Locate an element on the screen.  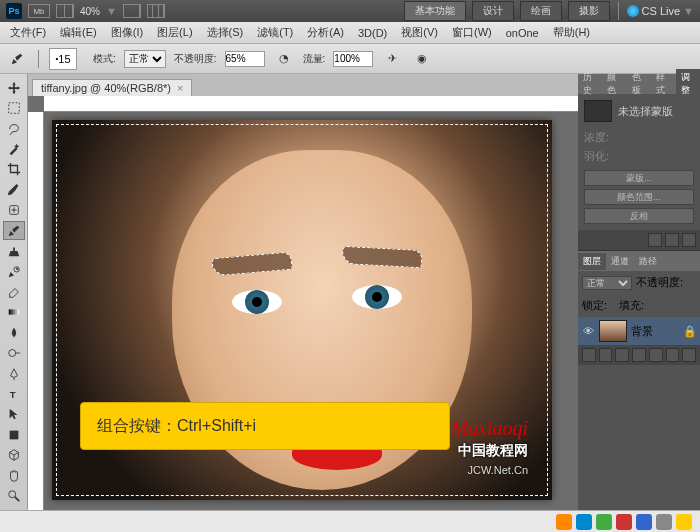
flow-input is located at coordinates (353, 59).